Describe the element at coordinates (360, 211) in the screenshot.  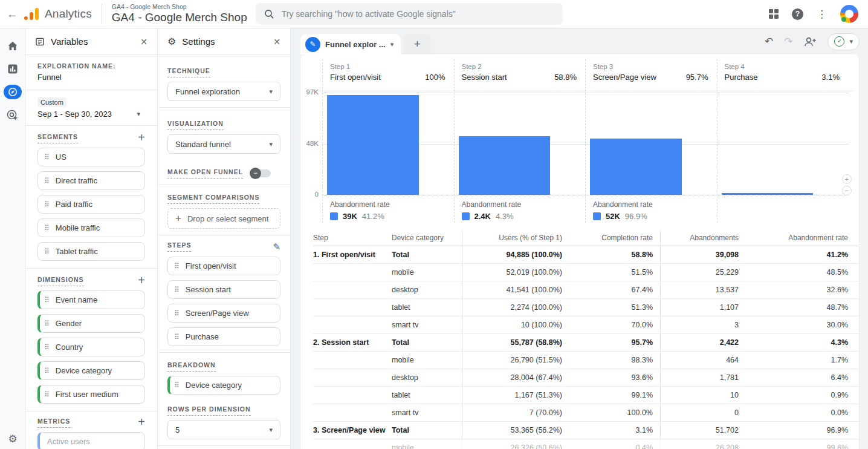
I see `abandonment-block: Abandonment rate39K41.2%` at that location.